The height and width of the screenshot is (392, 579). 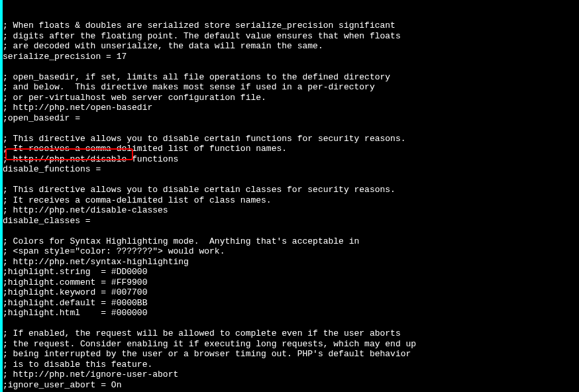 I want to click on config-line: ;open_basedir =, so click(x=291, y=119).